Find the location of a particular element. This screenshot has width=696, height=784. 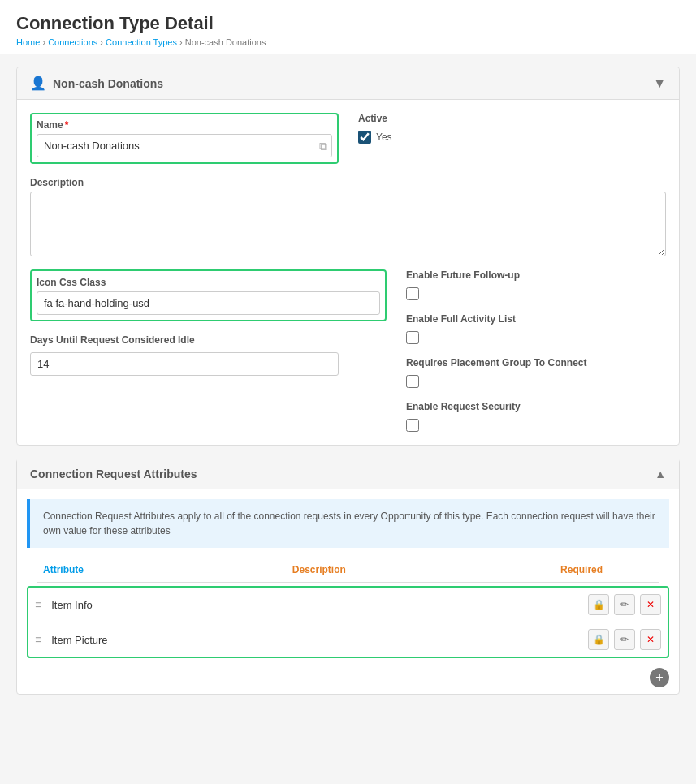

copy-icon: ⧉ is located at coordinates (323, 146).